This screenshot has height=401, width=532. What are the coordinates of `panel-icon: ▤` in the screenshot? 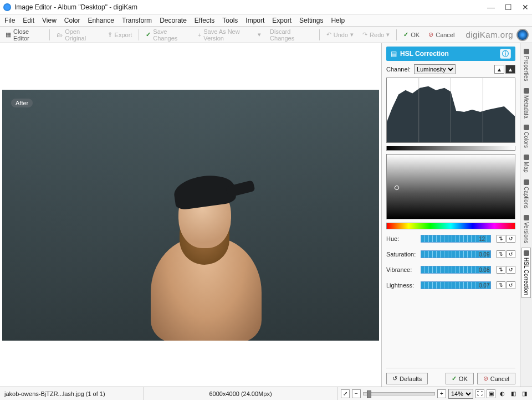 It's located at (393, 54).